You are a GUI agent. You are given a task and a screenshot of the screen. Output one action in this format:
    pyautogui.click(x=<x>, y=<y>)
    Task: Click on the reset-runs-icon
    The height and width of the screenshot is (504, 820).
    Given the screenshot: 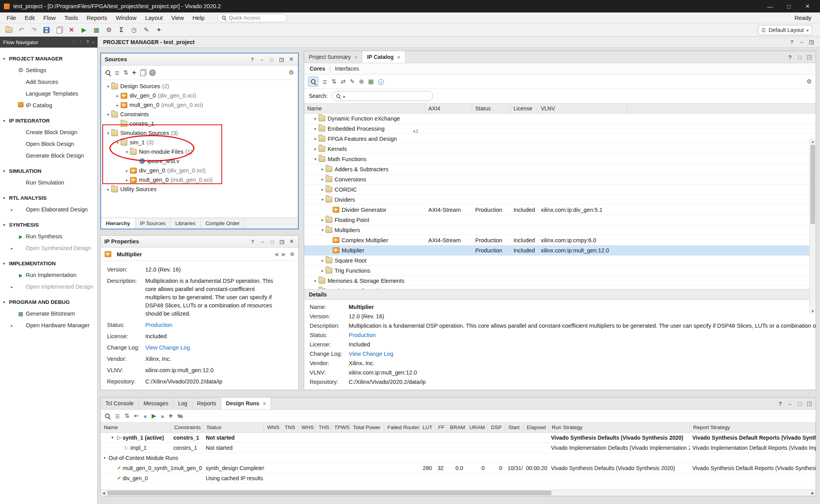 What is the action you would take?
    pyautogui.click(x=137, y=416)
    